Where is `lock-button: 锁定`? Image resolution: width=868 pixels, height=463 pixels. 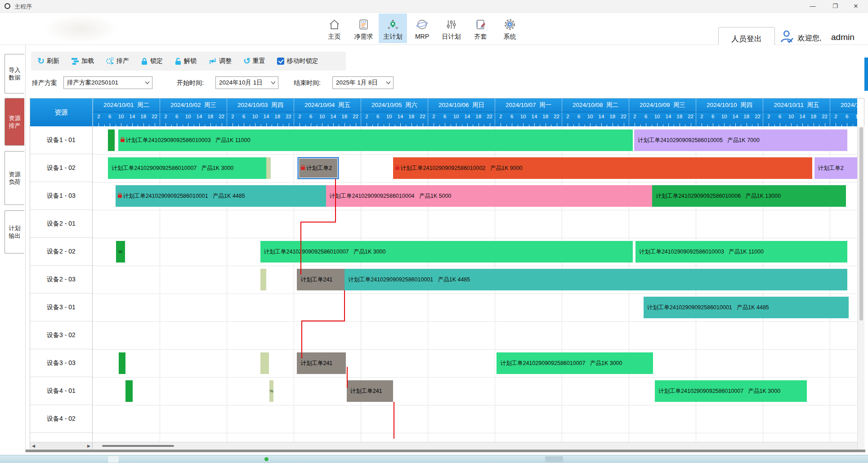
lock-button: 锁定 is located at coordinates (152, 61).